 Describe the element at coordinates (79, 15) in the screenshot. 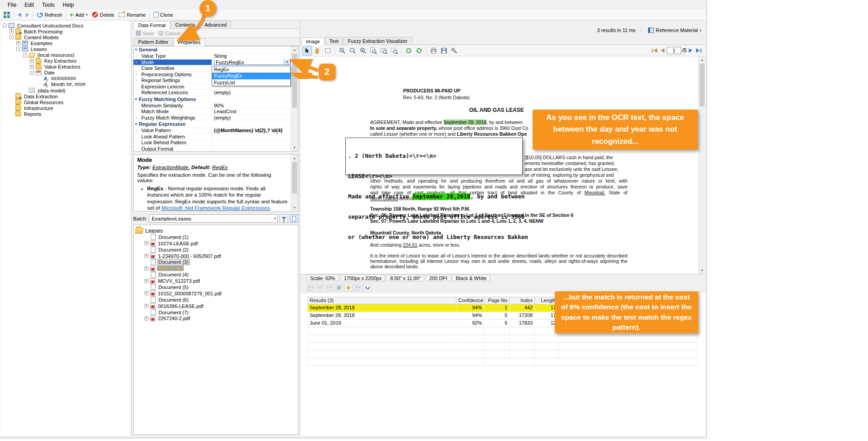

I see `add-button: +Add▾` at that location.